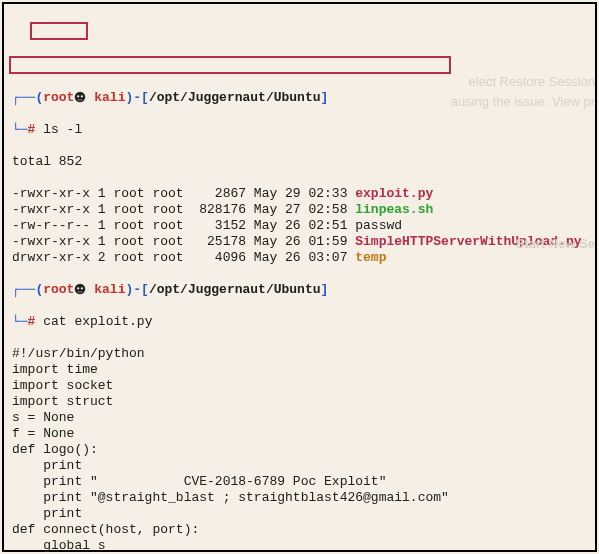 The width and height of the screenshot is (599, 554). I want to click on file-name: SimpleHTTPServerWithUpload.py, so click(468, 242).